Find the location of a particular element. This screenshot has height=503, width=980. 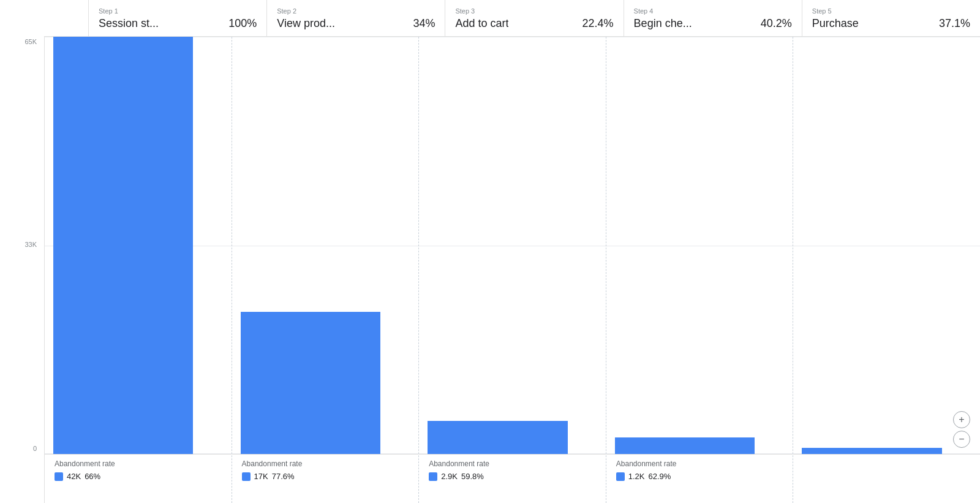

step-label-5: Step 5 is located at coordinates (891, 11).